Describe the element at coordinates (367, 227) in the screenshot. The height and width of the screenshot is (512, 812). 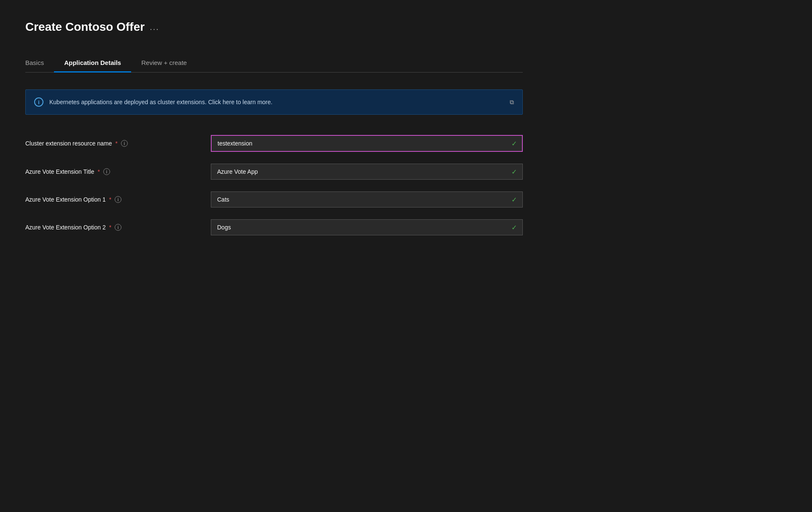
I see `input-container-option2: ✓` at that location.